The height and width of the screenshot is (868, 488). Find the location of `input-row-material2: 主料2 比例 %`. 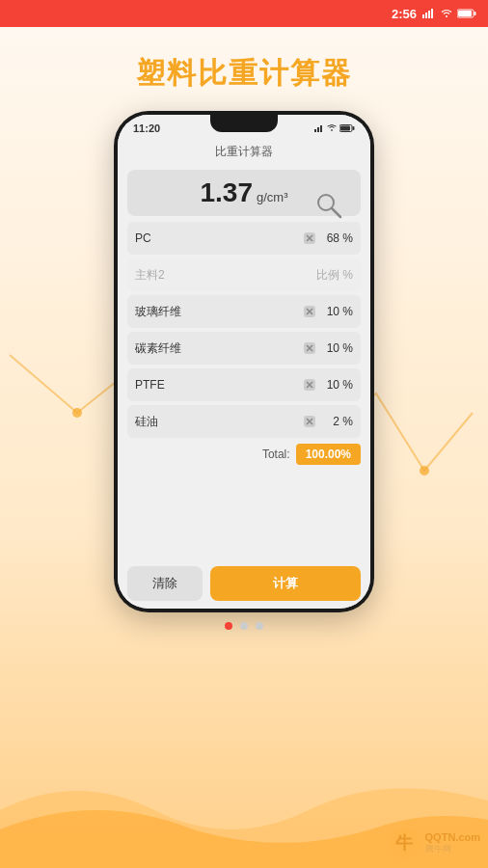

input-row-material2: 主料2 比例 % is located at coordinates (244, 275).